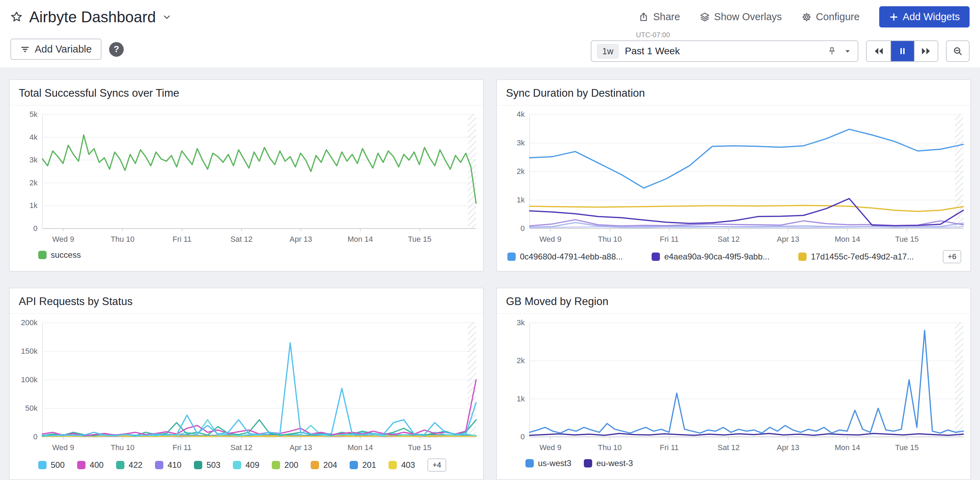  Describe the element at coordinates (91, 465) in the screenshot. I see `legend-item: 400` at that location.